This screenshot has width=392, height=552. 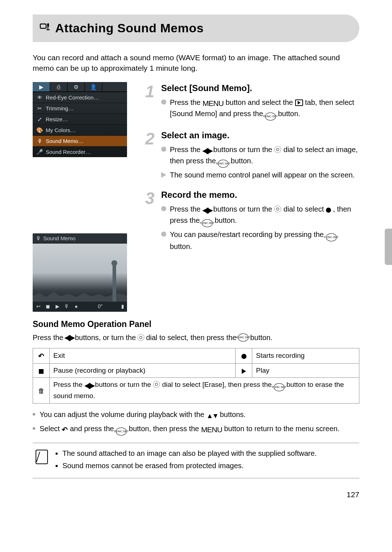 I want to click on exit-icon-cell: ↶, so click(x=41, y=356).